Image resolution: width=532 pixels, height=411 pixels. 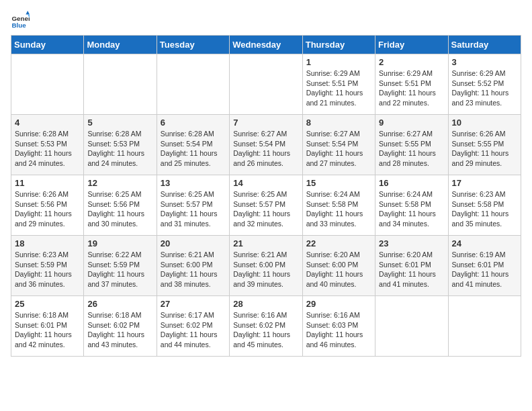 I want to click on day-number: 16, so click(x=411, y=183).